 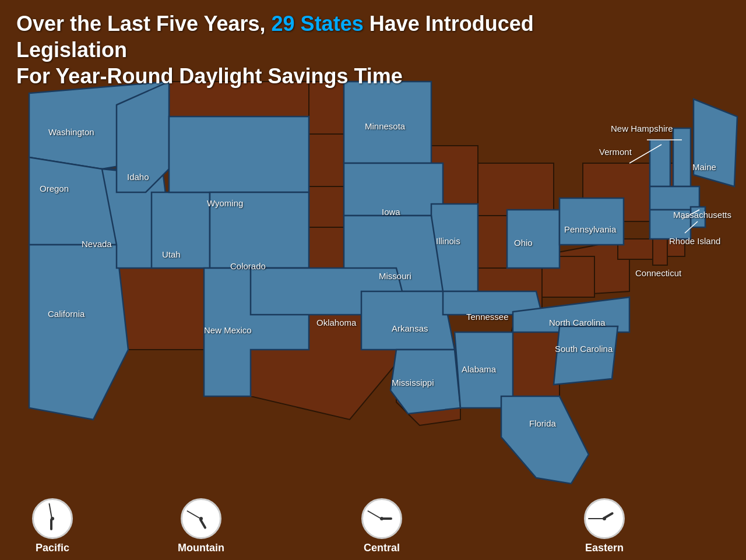 What do you see at coordinates (52, 526) in the screenshot?
I see `timezone-pacific: Pacific` at bounding box center [52, 526].